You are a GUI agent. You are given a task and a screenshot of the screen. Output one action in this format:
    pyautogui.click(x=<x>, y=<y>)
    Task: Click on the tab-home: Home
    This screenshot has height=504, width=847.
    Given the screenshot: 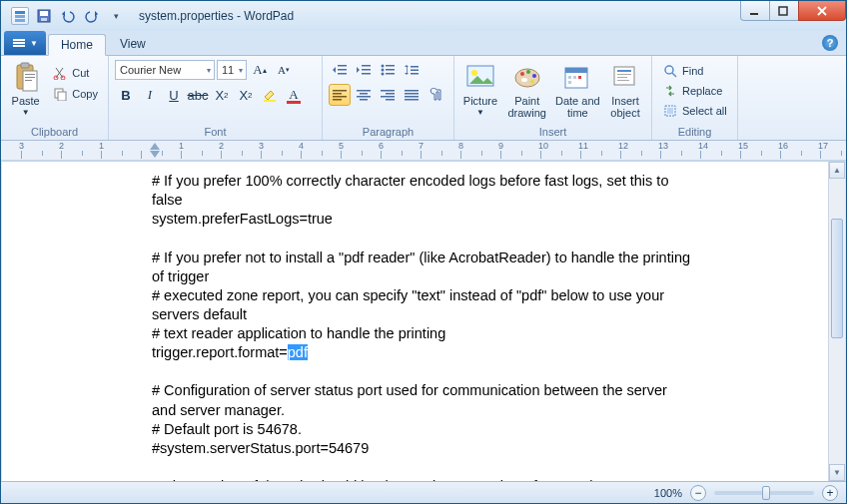 What is the action you would take?
    pyautogui.click(x=77, y=45)
    